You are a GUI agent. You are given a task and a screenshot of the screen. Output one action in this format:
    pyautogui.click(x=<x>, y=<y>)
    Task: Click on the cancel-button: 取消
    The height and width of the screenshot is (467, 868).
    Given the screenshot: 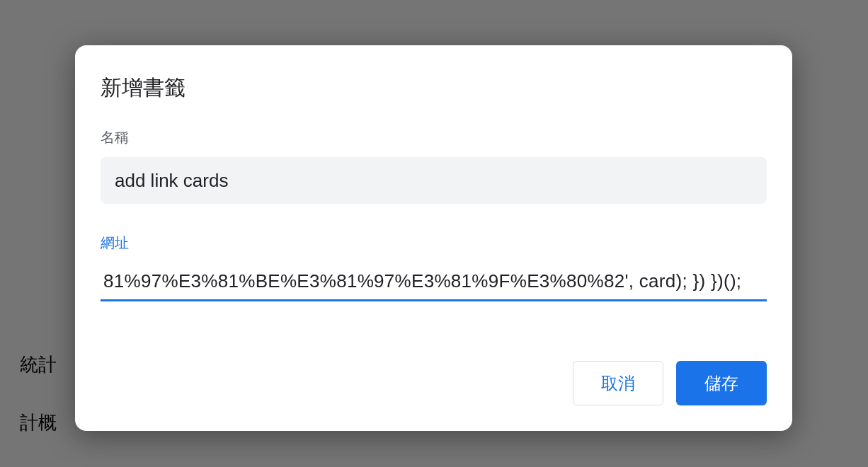 What is the action you would take?
    pyautogui.click(x=618, y=384)
    